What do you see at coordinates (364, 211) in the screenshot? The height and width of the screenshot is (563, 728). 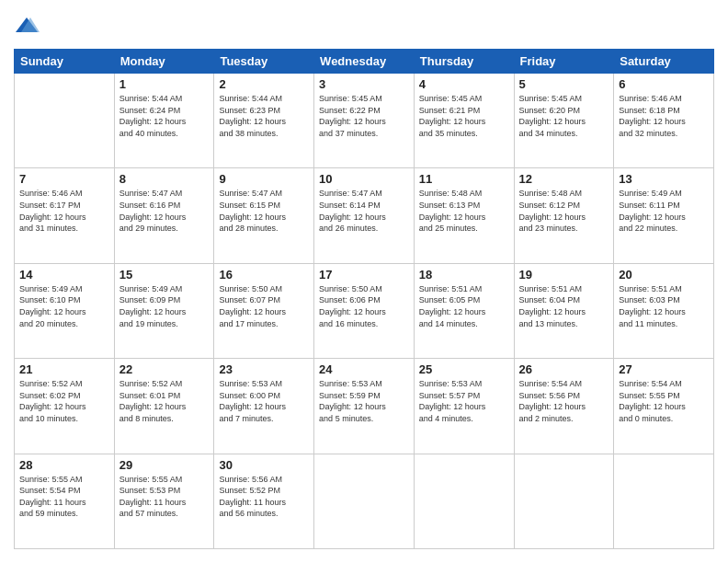 I see `day-detail: Sunrise: 5:47 AM Sunset: 6:14 PM Dayligh…` at bounding box center [364, 211].